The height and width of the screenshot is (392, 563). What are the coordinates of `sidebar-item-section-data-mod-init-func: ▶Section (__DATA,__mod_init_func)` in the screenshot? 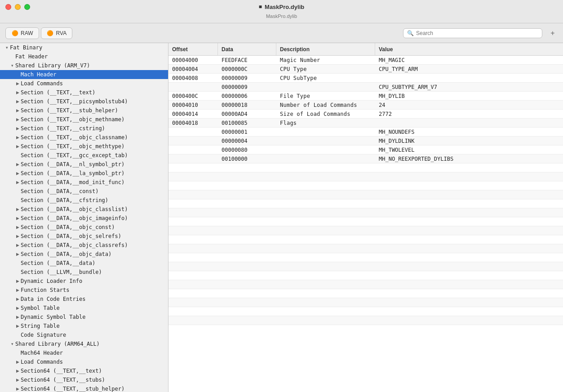 It's located at (84, 182).